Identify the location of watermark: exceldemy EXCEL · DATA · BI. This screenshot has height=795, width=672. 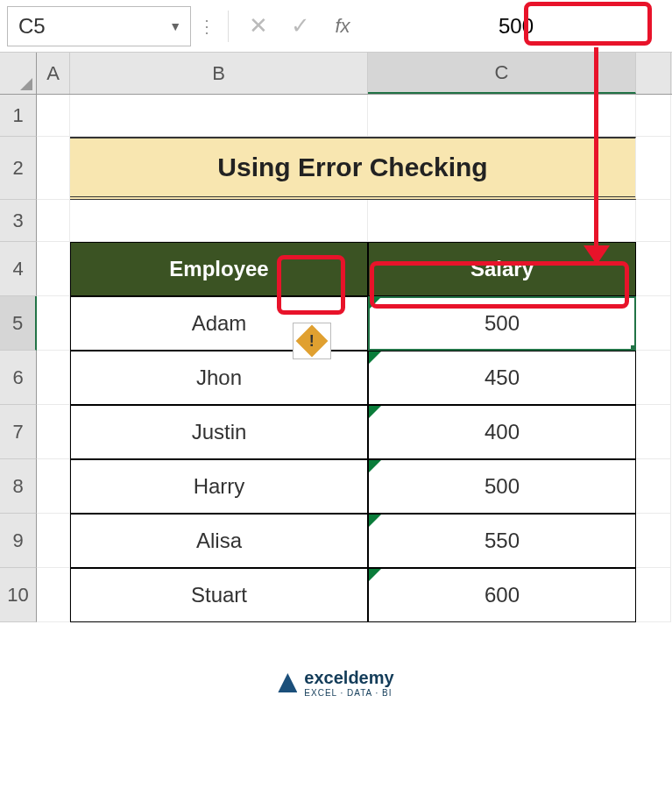
(336, 686).